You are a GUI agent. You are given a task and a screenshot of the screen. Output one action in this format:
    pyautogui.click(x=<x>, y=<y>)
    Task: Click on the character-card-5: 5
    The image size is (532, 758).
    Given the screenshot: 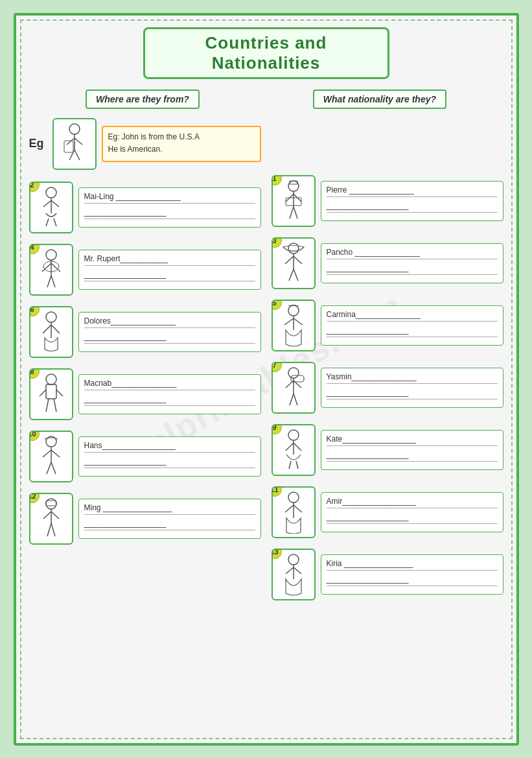 What is the action you would take?
    pyautogui.click(x=294, y=326)
    